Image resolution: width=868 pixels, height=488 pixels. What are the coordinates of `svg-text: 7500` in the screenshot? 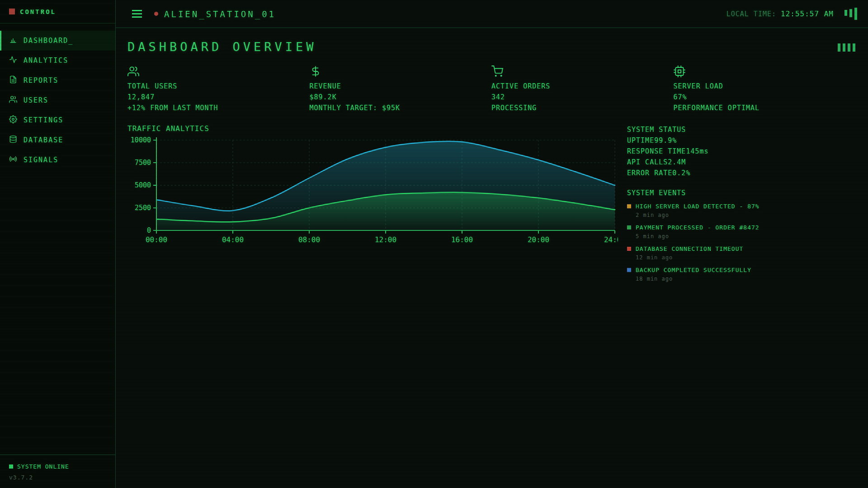 It's located at (143, 163).